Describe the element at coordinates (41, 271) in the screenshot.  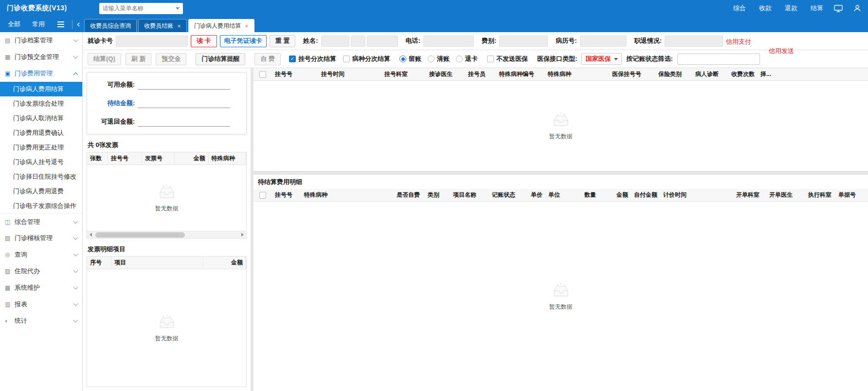
I see `sidebar-group-15: ▨住院代办` at that location.